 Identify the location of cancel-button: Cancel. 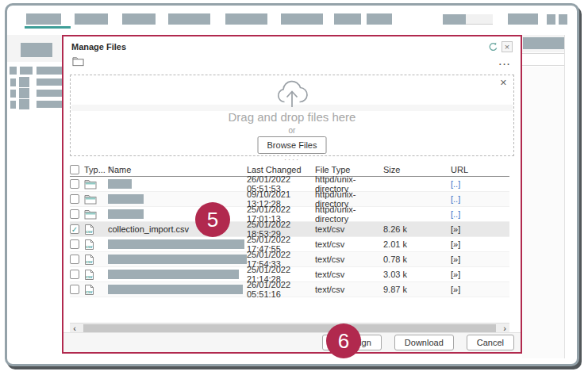
(490, 343).